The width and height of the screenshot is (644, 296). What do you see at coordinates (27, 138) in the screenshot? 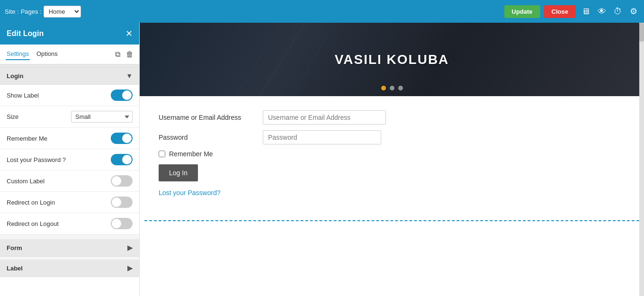
I see `remember-me-text: Remember Me` at bounding box center [27, 138].